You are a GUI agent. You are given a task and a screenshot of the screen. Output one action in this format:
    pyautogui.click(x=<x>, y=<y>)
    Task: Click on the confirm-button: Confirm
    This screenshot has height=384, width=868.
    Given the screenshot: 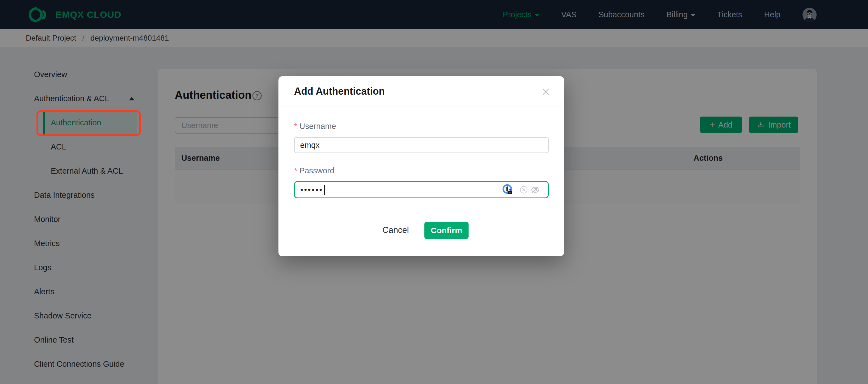 What is the action you would take?
    pyautogui.click(x=447, y=230)
    